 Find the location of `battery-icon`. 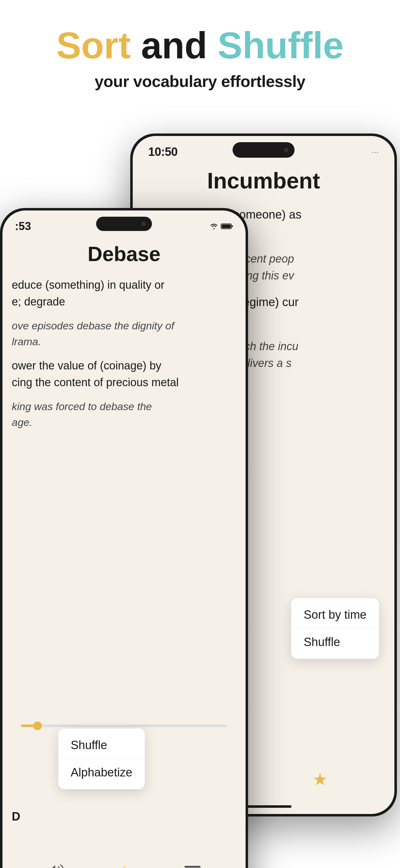

battery-icon is located at coordinates (227, 226).